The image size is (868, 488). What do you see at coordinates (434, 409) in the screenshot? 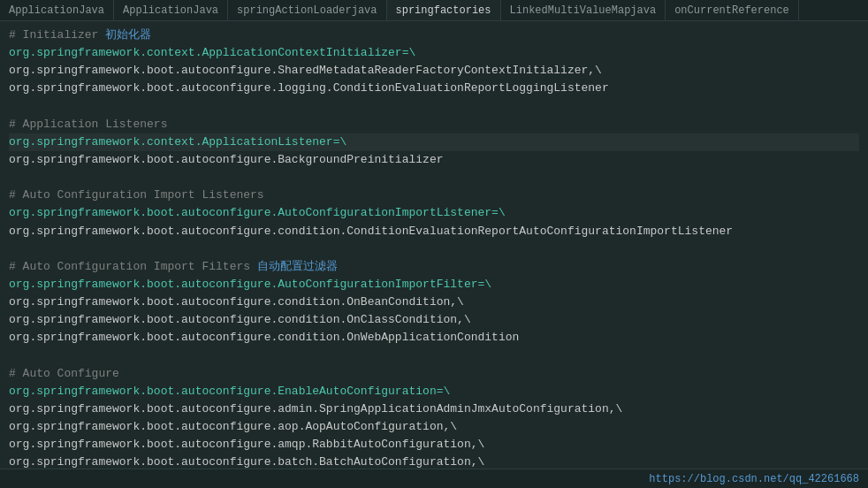
I see `line-22: org.springframework.boot.autoconfigure.a…` at bounding box center [434, 409].